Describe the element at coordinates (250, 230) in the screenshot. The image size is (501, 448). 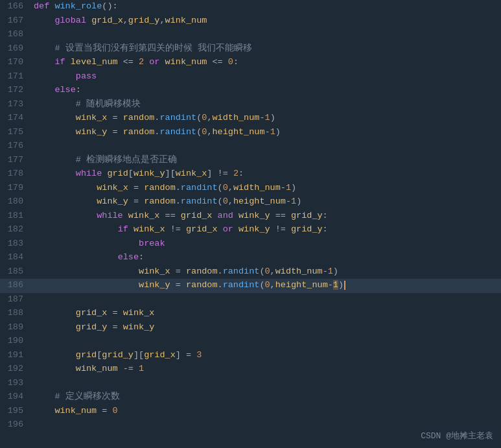
I see `table-row: 182 if wink_x != grid_x or wink_y != gri…` at that location.